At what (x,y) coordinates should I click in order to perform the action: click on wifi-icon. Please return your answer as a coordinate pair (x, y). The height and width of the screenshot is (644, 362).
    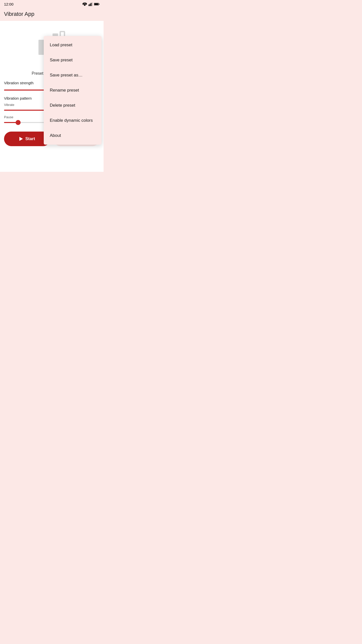
    Looking at the image, I should click on (85, 4).